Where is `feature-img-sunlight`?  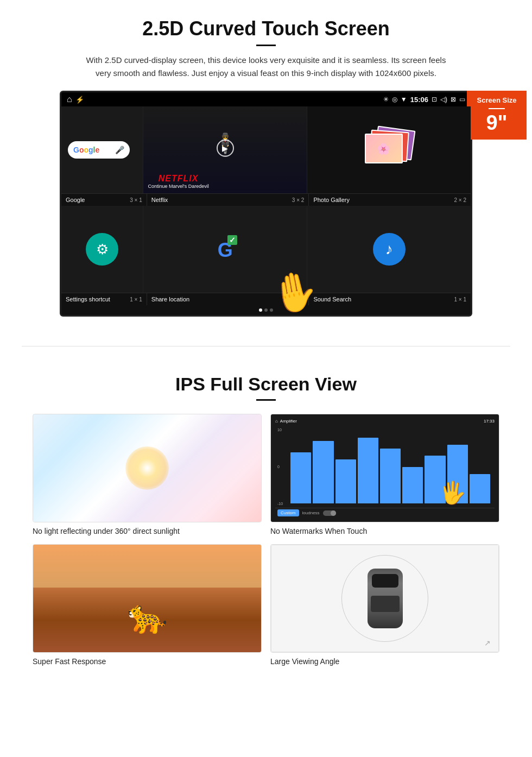 feature-img-sunlight is located at coordinates (147, 468).